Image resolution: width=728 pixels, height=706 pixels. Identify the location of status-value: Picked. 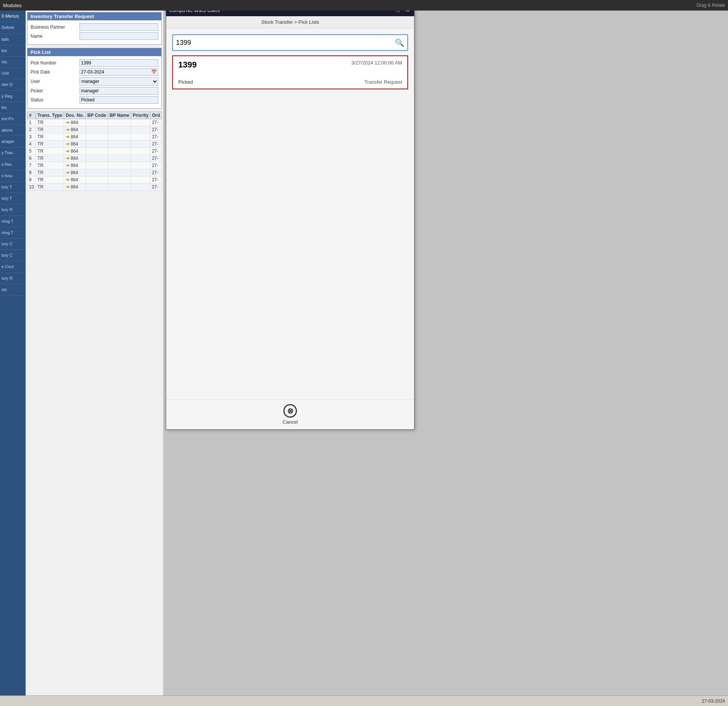
(119, 100).